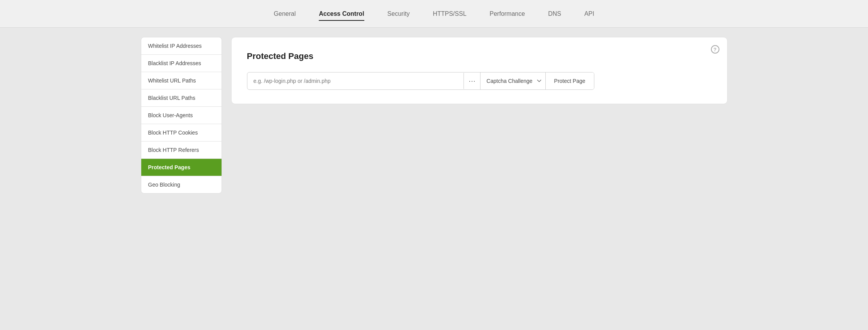 This screenshot has width=868, height=330. What do you see at coordinates (181, 115) in the screenshot?
I see `sidebar-item-block-user-agents: Block User-Agents` at bounding box center [181, 115].